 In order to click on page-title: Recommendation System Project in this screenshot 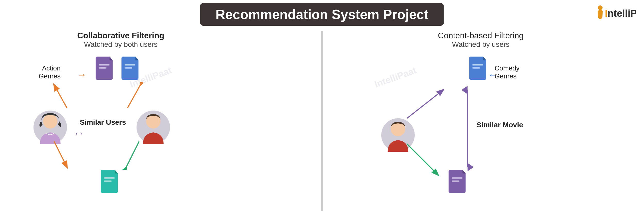, I will do `click(322, 14)`.